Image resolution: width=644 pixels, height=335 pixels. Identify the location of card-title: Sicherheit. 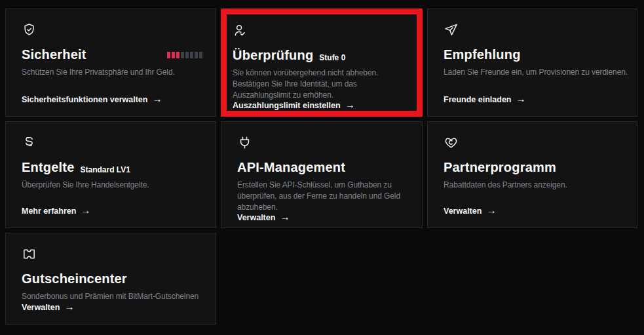
(54, 55).